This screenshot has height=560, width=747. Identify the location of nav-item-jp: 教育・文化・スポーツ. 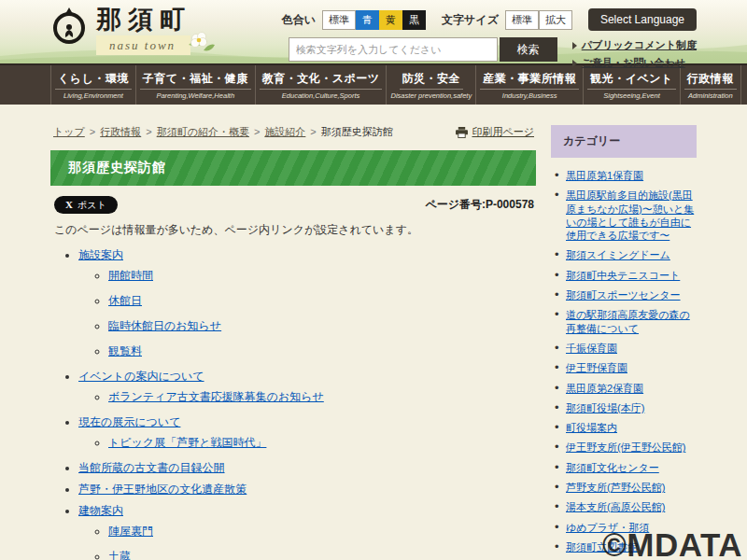
(321, 80).